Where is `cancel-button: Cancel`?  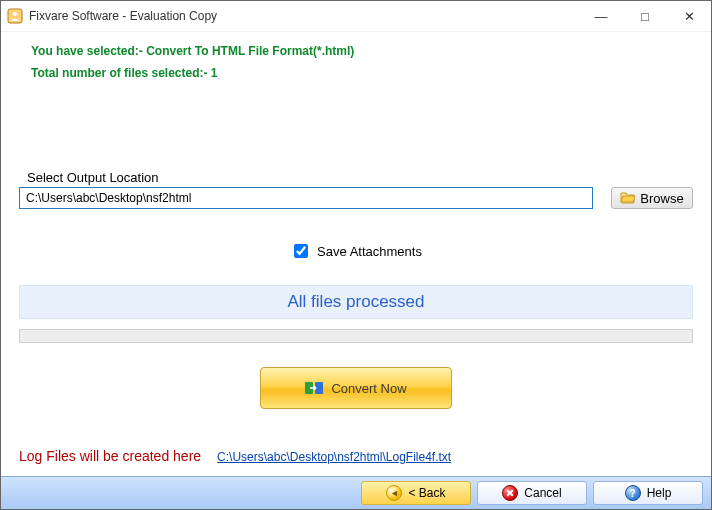
cancel-button: Cancel is located at coordinates (532, 493).